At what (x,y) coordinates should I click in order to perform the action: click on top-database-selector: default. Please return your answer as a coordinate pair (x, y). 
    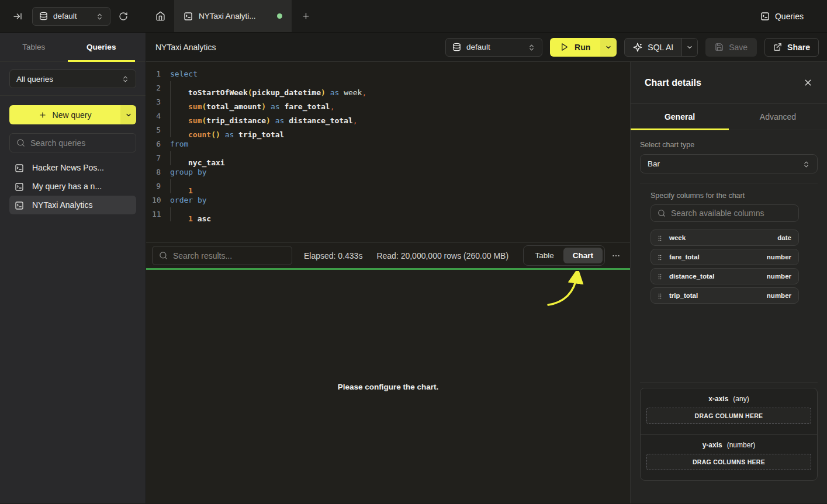
    Looking at the image, I should click on (71, 16).